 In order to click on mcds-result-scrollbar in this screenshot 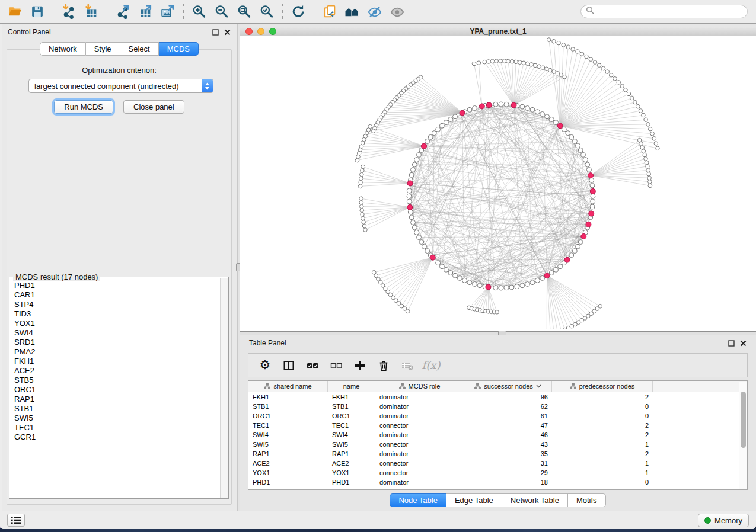, I will do `click(224, 387)`.